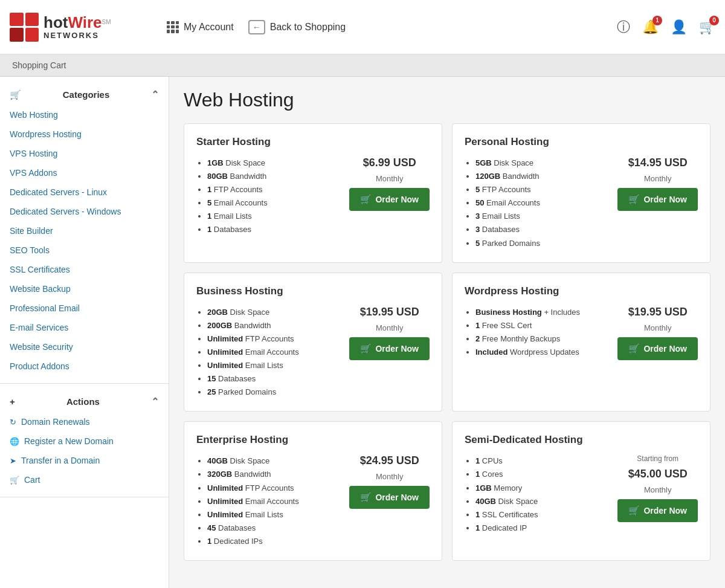  Describe the element at coordinates (544, 163) in the screenshot. I see `feature-item: 5GB Disk Space` at that location.